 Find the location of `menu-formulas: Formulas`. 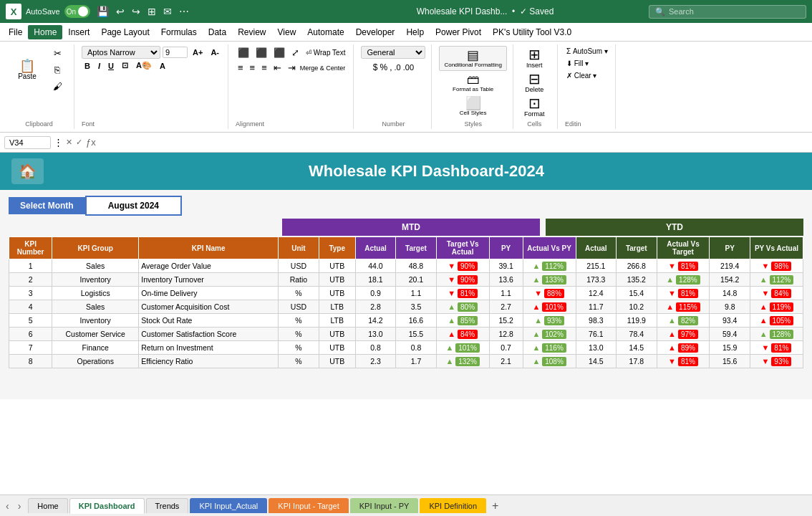

menu-formulas: Formulas is located at coordinates (179, 32).